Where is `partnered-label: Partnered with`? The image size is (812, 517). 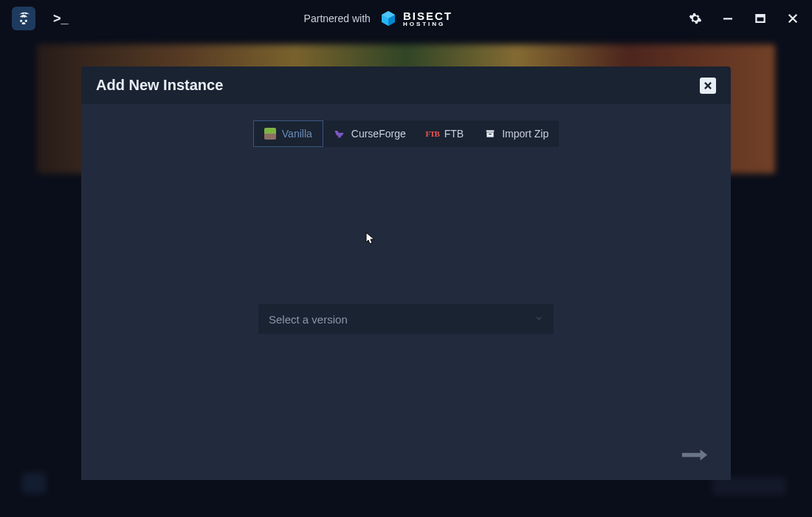 partnered-label: Partnered with is located at coordinates (337, 18).